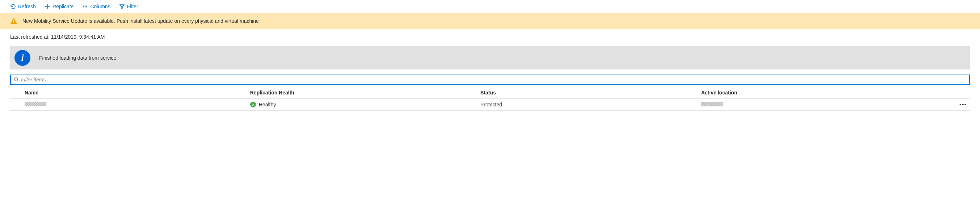 This screenshot has height=203, width=980. I want to click on columns-label: Columns, so click(100, 7).